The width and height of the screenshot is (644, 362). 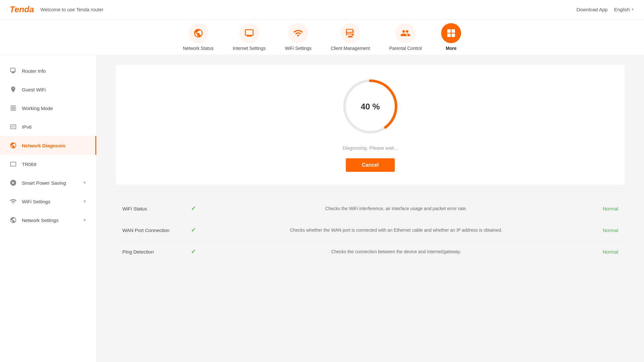 I want to click on wifi-sidebar-icon, so click(x=13, y=201).